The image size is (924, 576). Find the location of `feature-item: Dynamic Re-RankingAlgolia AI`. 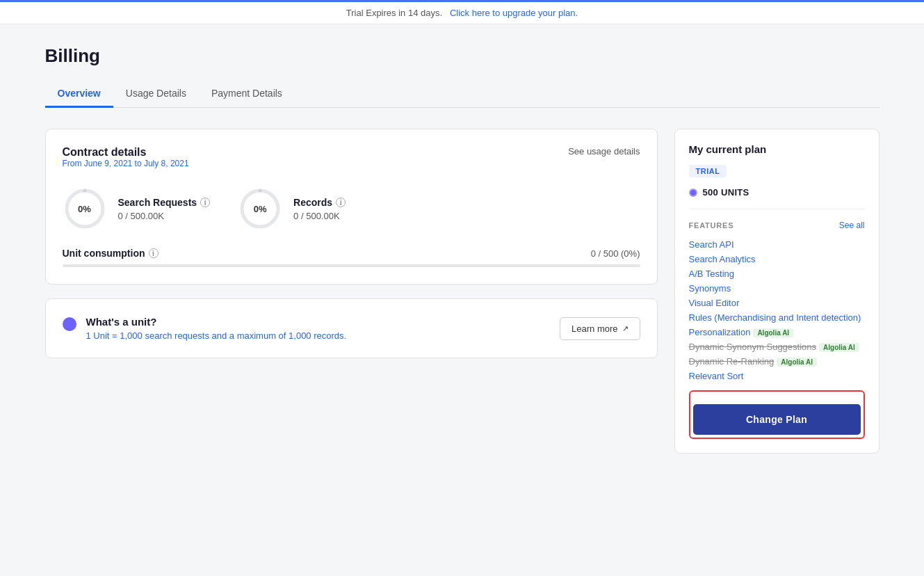

feature-item: Dynamic Re-RankingAlgolia AI is located at coordinates (777, 362).